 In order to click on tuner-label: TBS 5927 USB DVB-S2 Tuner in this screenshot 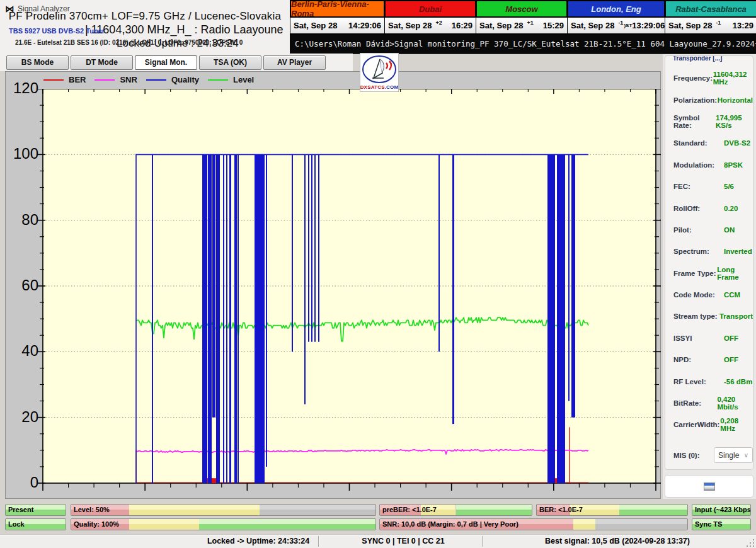, I will do `click(57, 31)`.